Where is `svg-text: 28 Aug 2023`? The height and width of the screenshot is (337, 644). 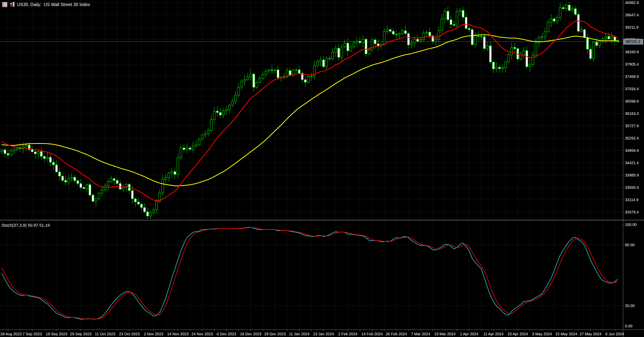
svg-text: 28 Aug 2023 is located at coordinates (11, 334).